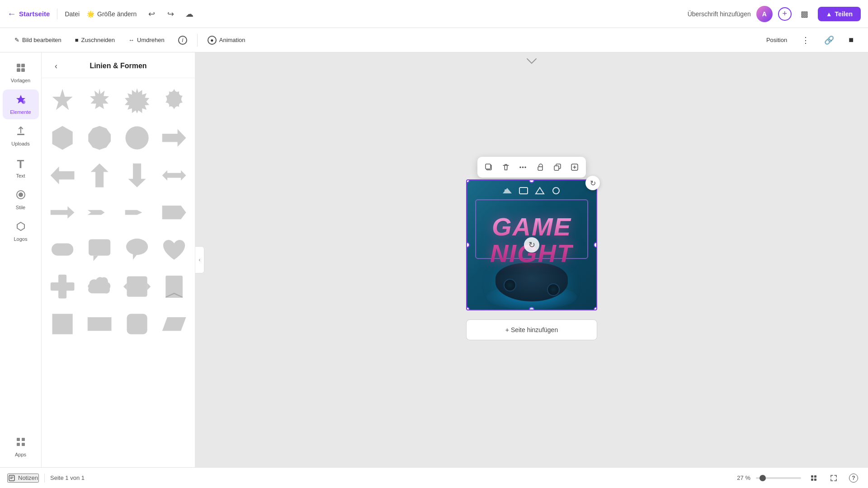  I want to click on flip-button: ↔ Umdrehen, so click(146, 40).